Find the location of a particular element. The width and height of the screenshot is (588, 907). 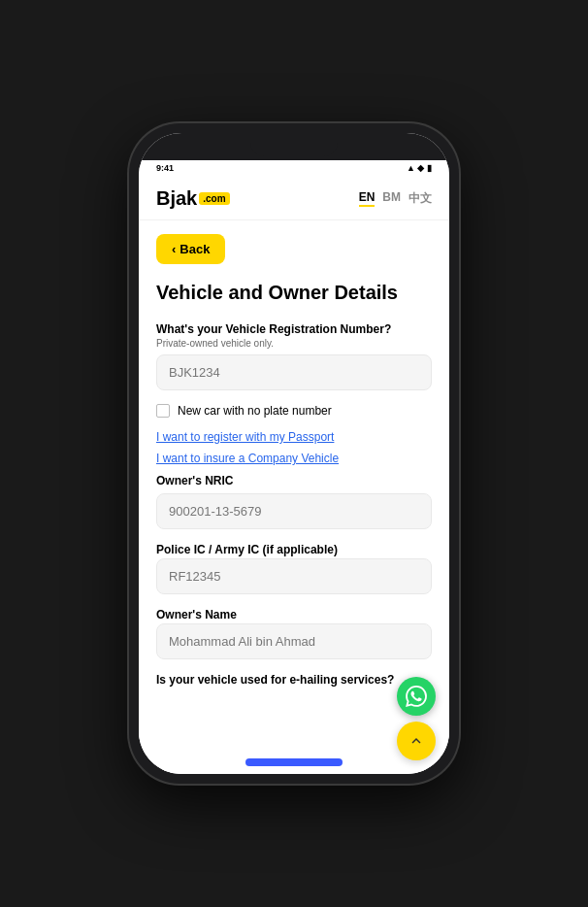

back-label: Back is located at coordinates (194, 249).